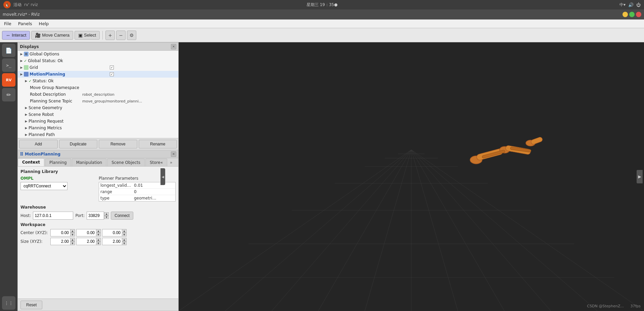 The height and width of the screenshot is (311, 644). Describe the element at coordinates (112, 233) in the screenshot. I see `center-z-input` at that location.